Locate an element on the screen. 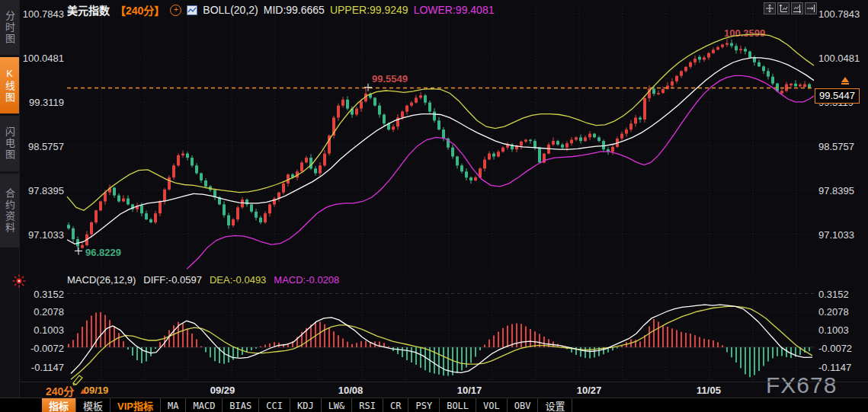 The width and height of the screenshot is (868, 412). toolbar-item-10: CR is located at coordinates (396, 405).